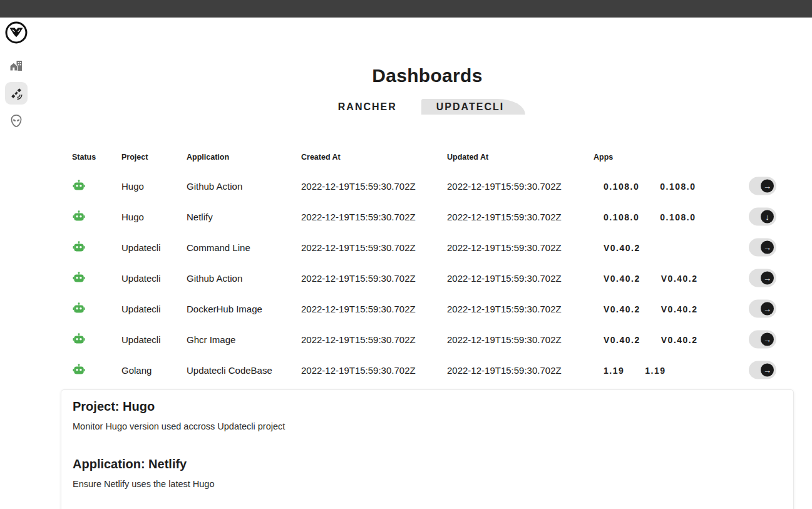 The image size is (812, 509). What do you see at coordinates (622, 247) in the screenshot?
I see `versions-cell: V0.40.2` at bounding box center [622, 247].